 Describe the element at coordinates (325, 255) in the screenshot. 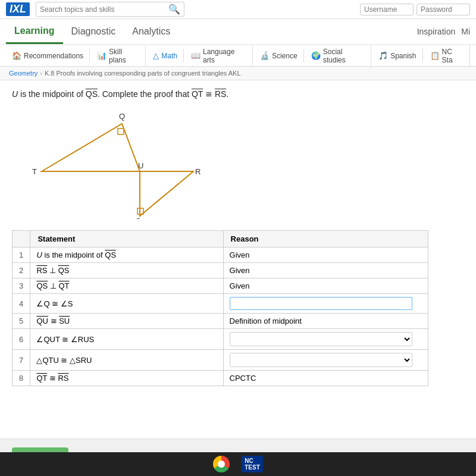

I see `reason-1: Given` at that location.